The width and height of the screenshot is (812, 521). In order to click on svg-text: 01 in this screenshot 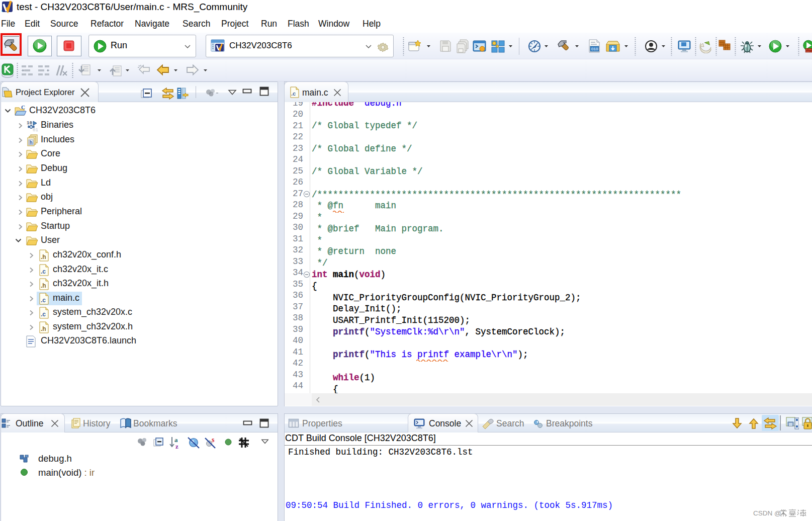, I will do `click(35, 130)`.